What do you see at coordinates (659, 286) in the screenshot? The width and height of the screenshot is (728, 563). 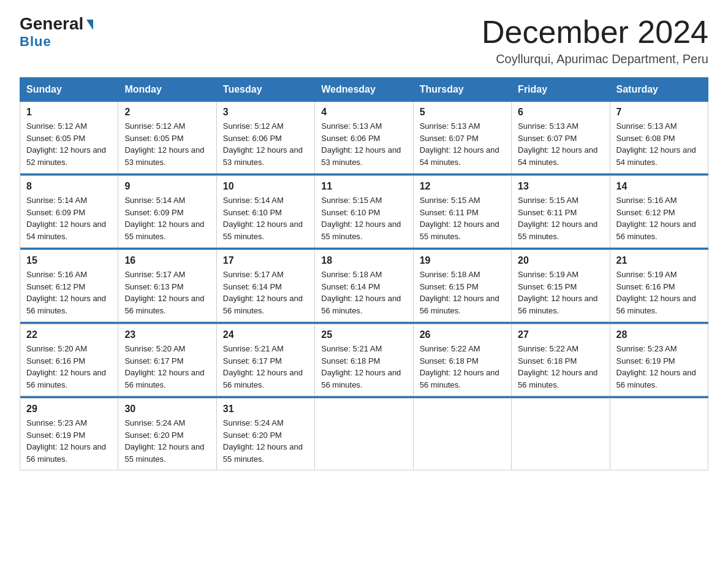 I see `calendar-cell: 21Sunrise: 5:19 AMSunset: 6:16 PMDayligh…` at bounding box center [659, 286].